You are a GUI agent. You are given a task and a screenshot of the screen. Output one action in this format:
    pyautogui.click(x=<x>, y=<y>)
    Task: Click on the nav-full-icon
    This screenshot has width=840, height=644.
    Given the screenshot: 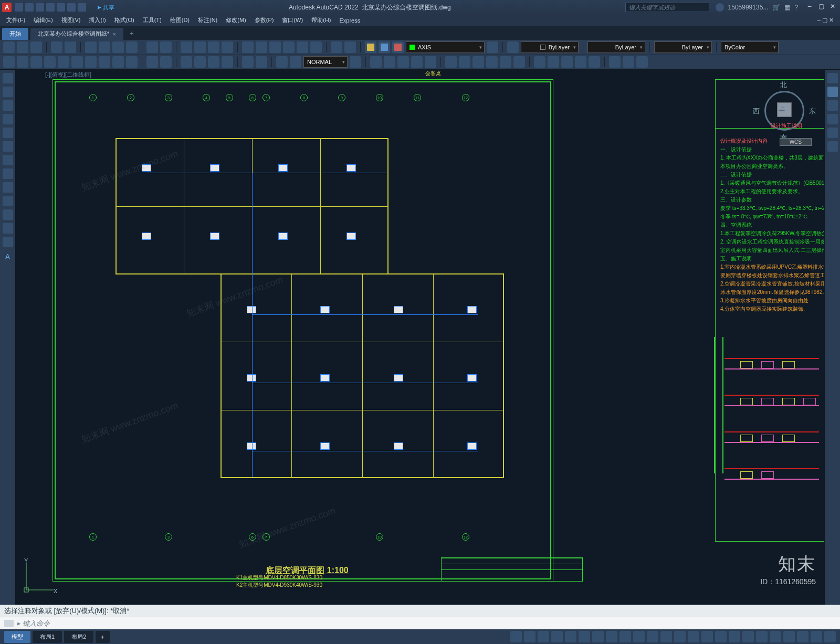 What is the action you would take?
    pyautogui.click(x=833, y=78)
    